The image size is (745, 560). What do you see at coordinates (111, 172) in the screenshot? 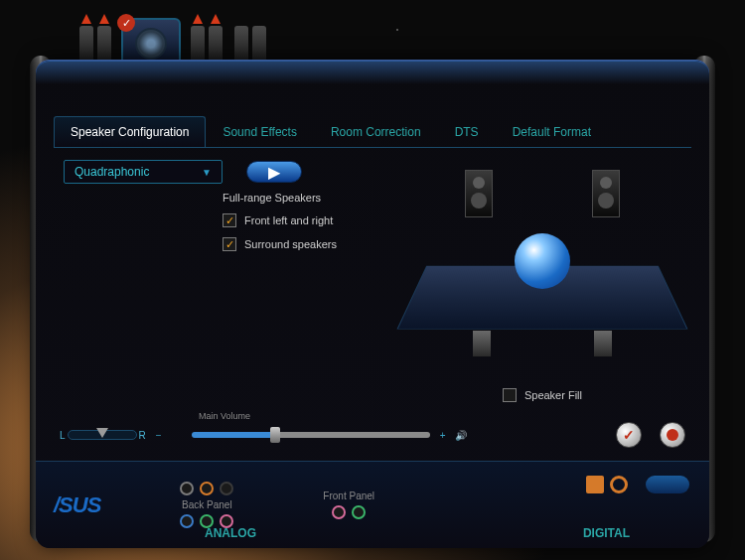
I see `dropdown-value: Quadraphonic` at bounding box center [111, 172].